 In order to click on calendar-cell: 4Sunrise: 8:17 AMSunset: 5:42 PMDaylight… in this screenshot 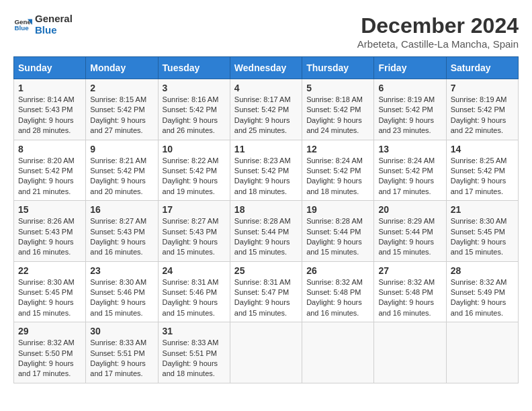, I will do `click(266, 110)`.